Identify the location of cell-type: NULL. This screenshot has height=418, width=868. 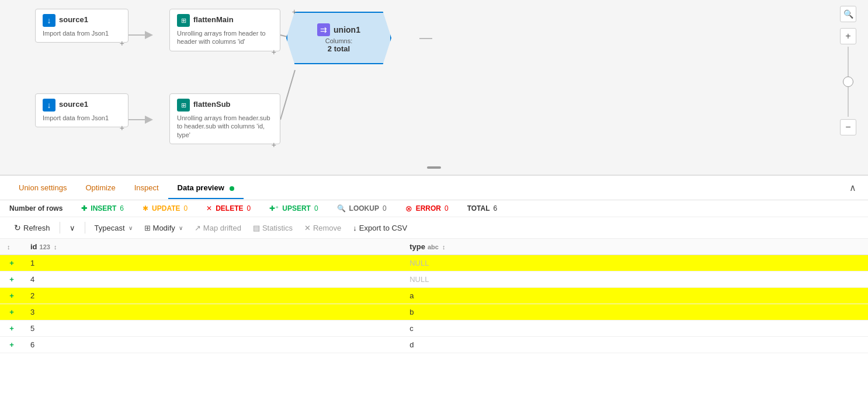
(636, 263).